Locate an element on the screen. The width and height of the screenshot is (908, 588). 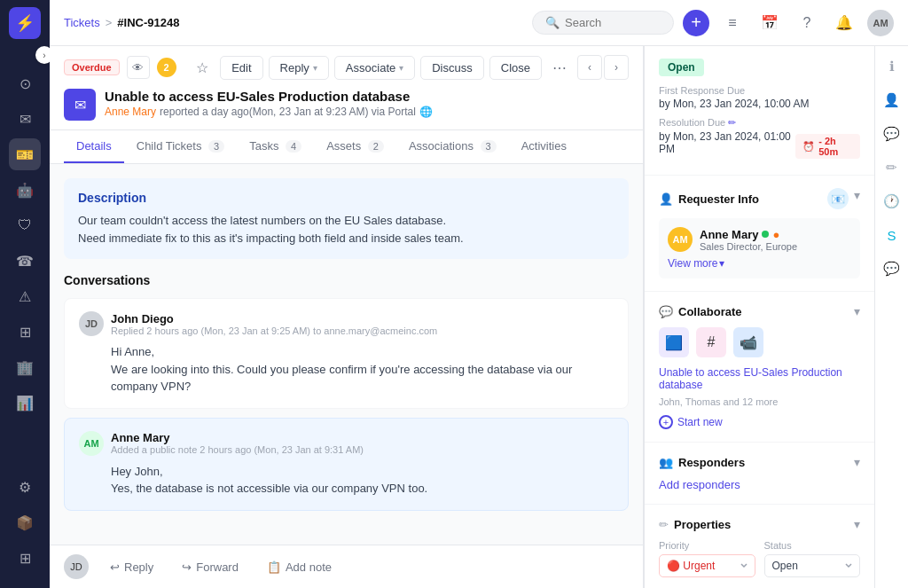
info-icon: ℹ is located at coordinates (892, 67).